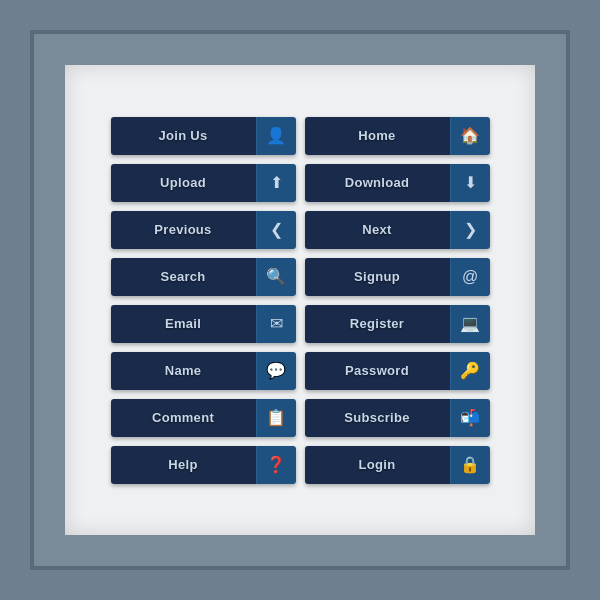  I want to click on upload-button: Upload⬆, so click(204, 183).